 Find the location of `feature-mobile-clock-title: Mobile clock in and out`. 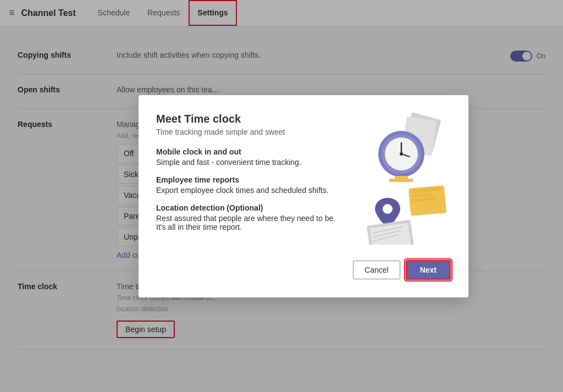

feature-mobile-clock-title: Mobile clock in and out is located at coordinates (247, 152).